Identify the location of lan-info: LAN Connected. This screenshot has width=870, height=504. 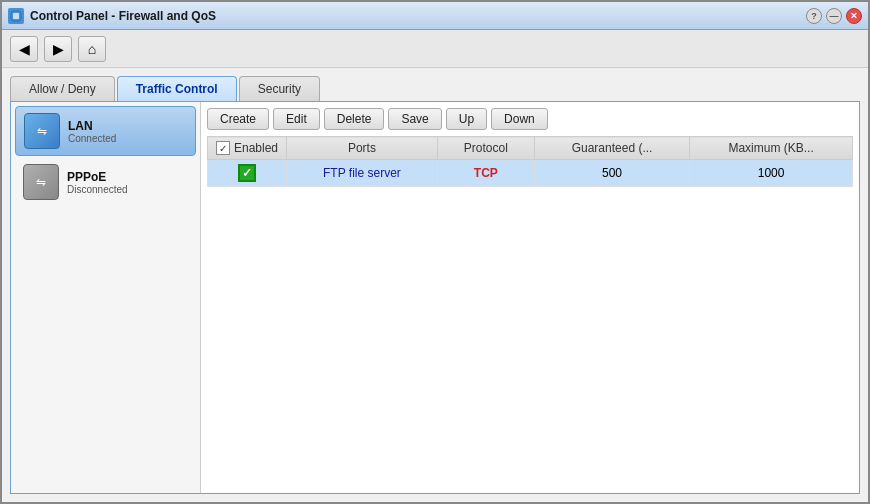
(92, 132).